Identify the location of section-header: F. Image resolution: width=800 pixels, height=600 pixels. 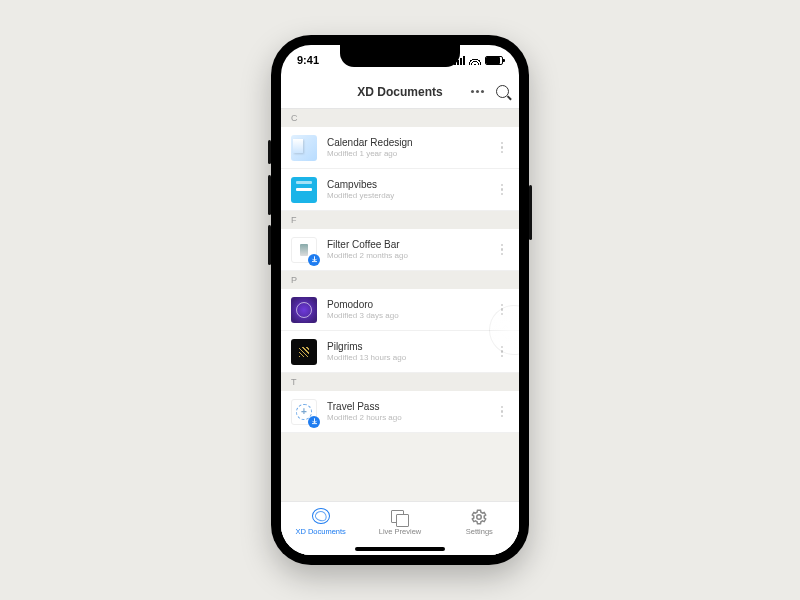
(400, 220).